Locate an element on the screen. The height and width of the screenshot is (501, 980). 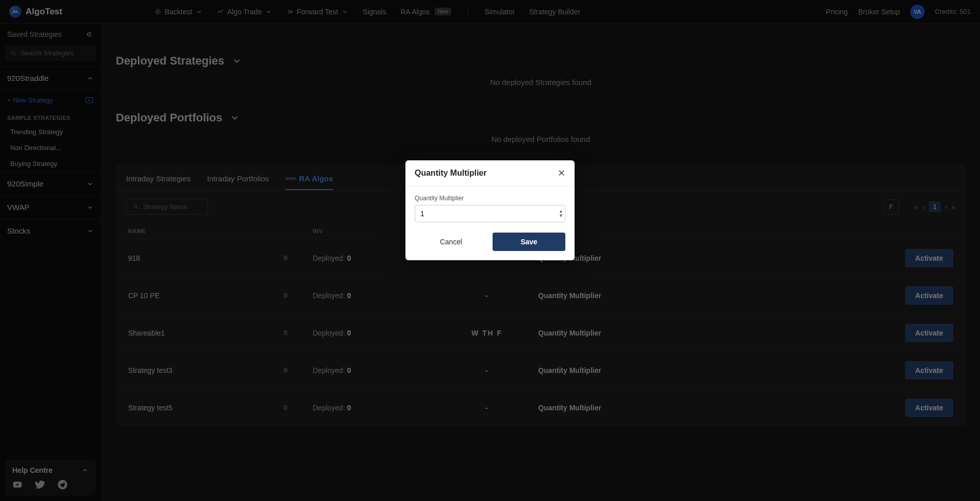
close-icon: ✕ is located at coordinates (562, 173).